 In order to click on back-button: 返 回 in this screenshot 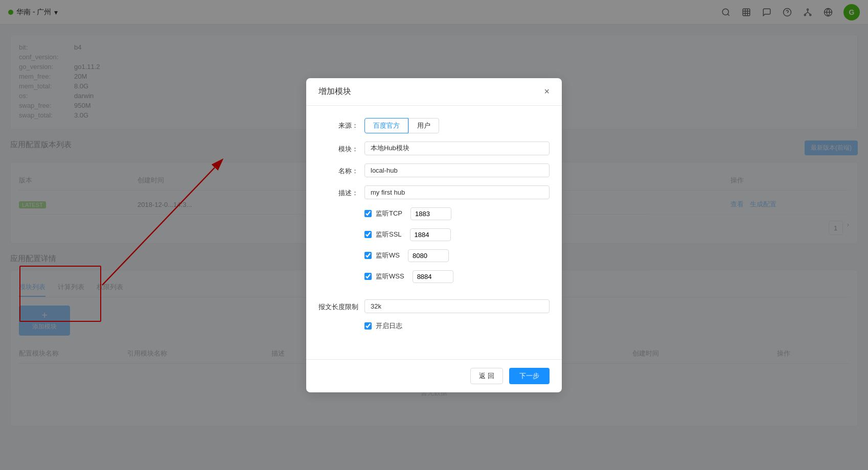, I will do `click(487, 376)`.